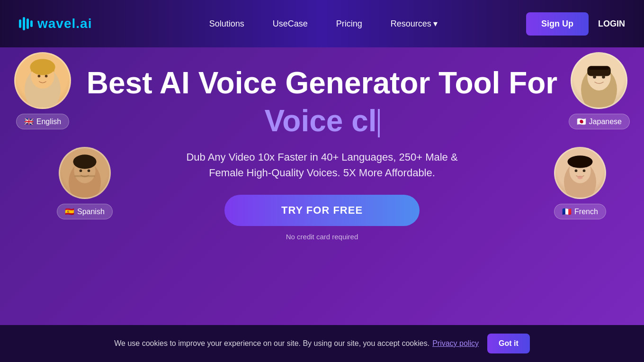 The height and width of the screenshot is (362, 644). I want to click on avatar-french, so click(580, 173).